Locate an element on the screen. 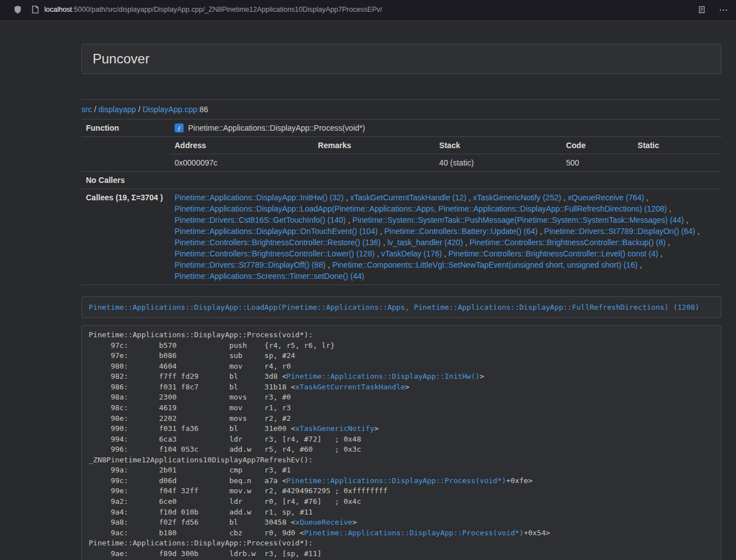  col-address: Address is located at coordinates (241, 146).